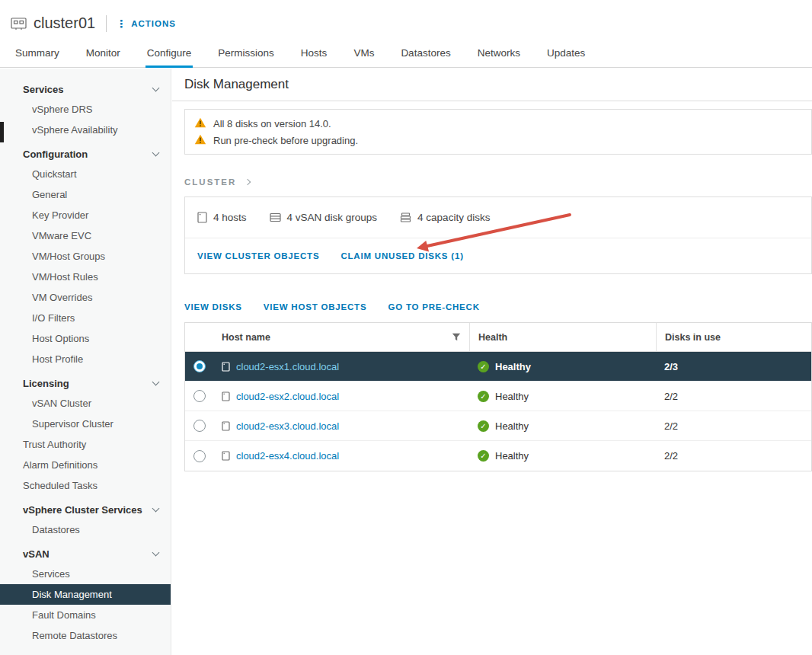  What do you see at coordinates (85, 510) in the screenshot?
I see `sidebar-section-vsphere-cluster-services: vSphere Cluster Services` at bounding box center [85, 510].